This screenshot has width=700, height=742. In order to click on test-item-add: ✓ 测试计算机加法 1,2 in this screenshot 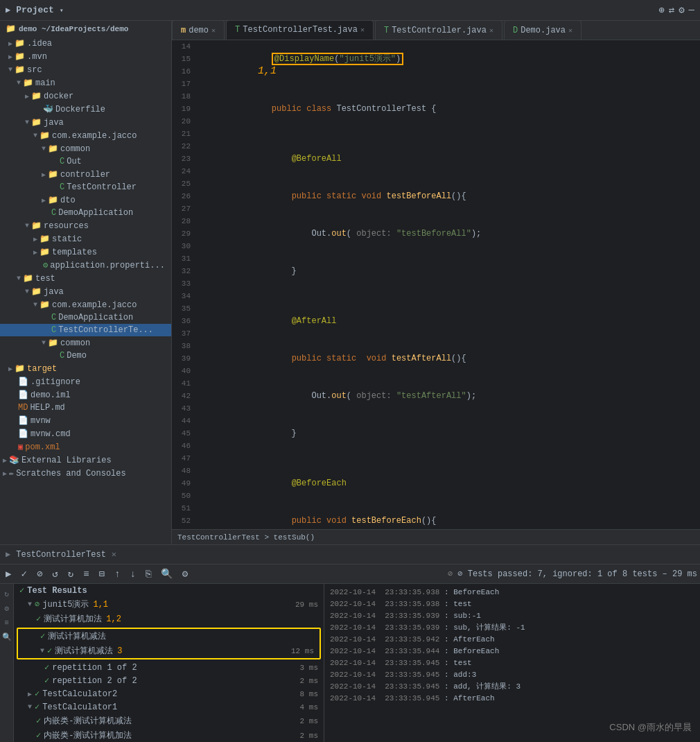, I will do `click(169, 619)`.